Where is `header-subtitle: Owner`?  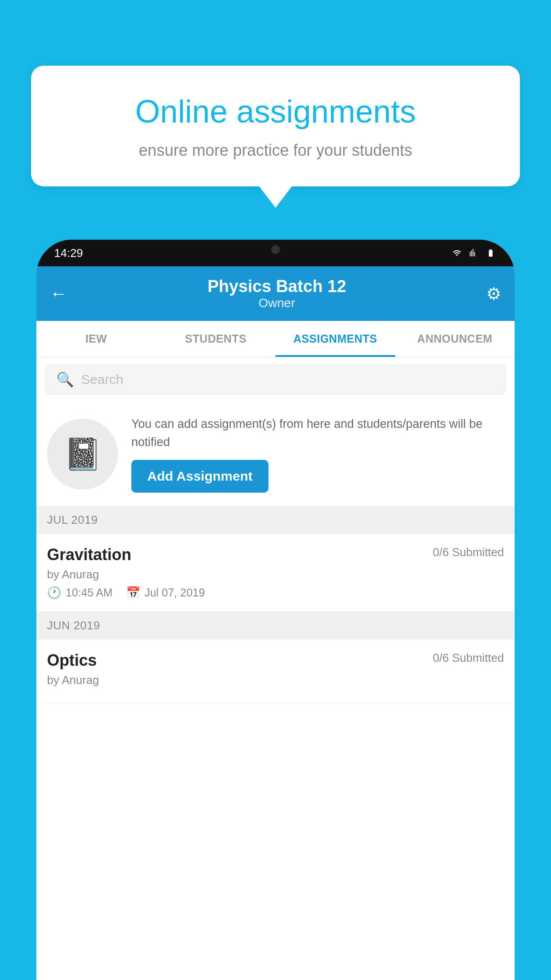 header-subtitle: Owner is located at coordinates (277, 303).